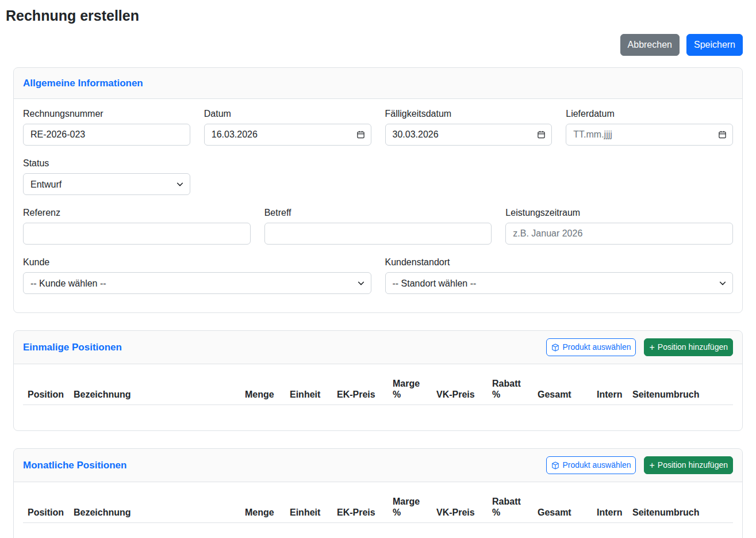 The height and width of the screenshot is (538, 756). Describe the element at coordinates (559, 262) in the screenshot. I see `customer-location-label: Kundenstandort` at that location.